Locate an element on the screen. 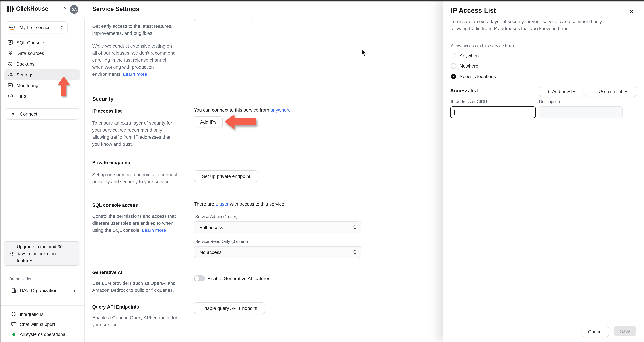 This screenshot has height=342, width=644. status-green-dot-icon is located at coordinates (14, 334).